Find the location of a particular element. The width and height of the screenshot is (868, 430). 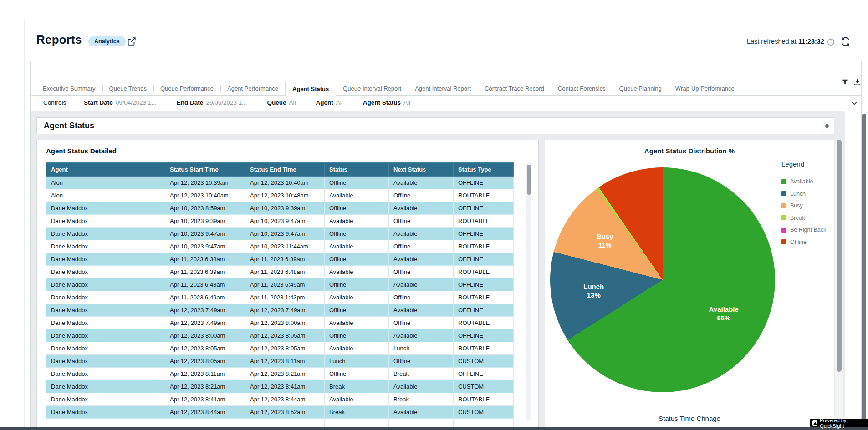

control-agent: AgentAll is located at coordinates (329, 103).